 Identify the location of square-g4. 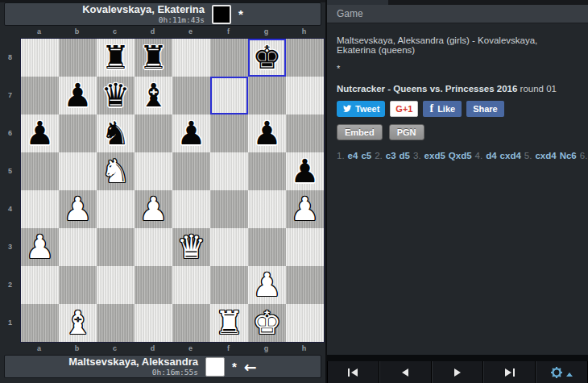
(267, 210).